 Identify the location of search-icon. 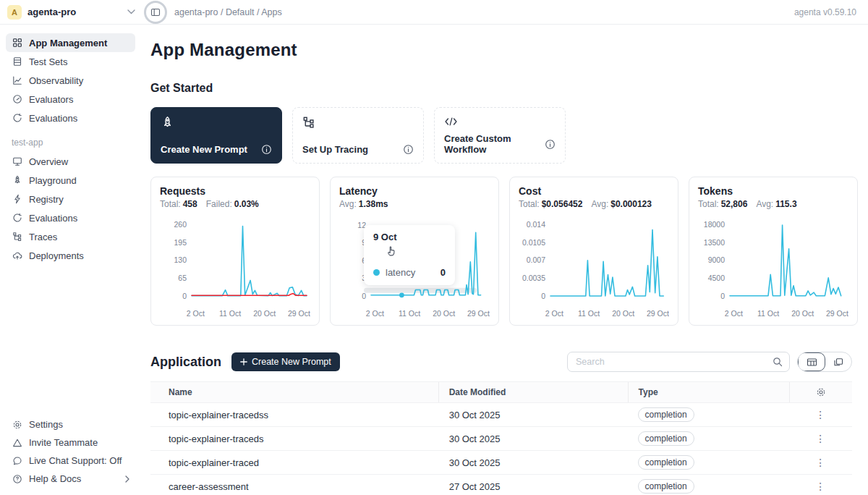
(778, 362).